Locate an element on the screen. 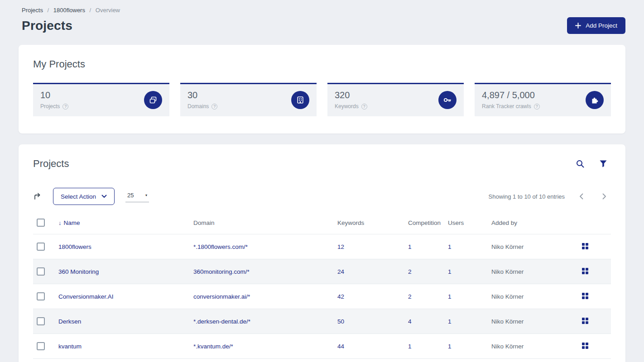 The height and width of the screenshot is (362, 644). stat-domains-label: Domains is located at coordinates (198, 106).